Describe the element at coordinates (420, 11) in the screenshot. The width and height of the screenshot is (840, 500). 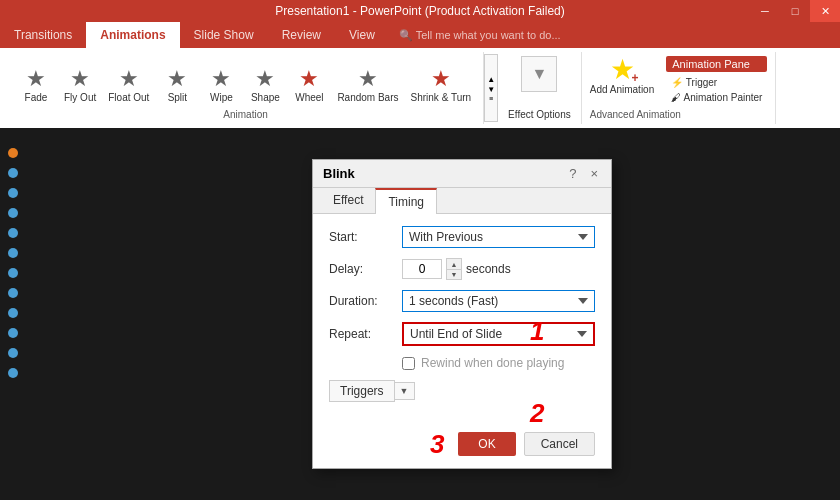
I see `title-bar: Presentation1 - PowerPoint (Product Acti…` at that location.